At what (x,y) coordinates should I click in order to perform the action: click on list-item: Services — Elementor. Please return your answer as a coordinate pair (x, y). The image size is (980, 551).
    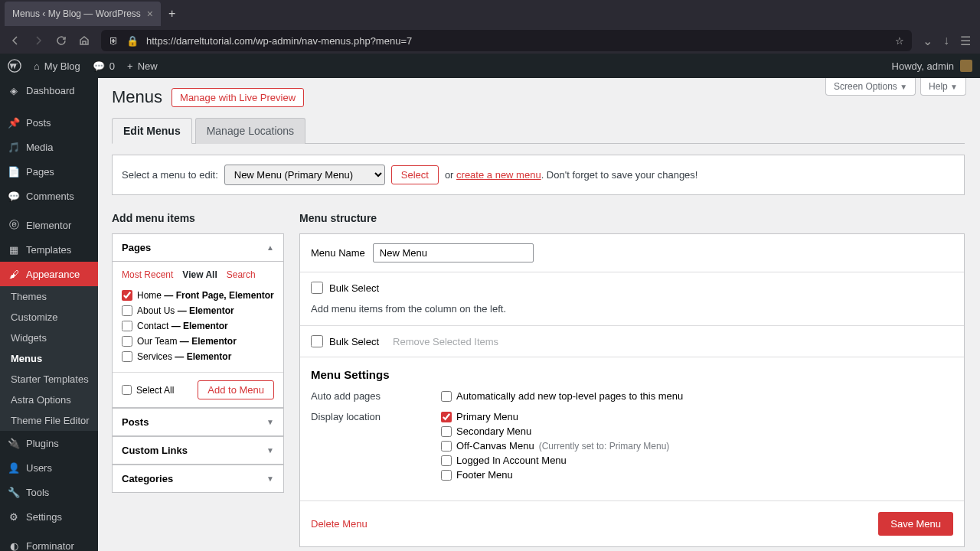
    Looking at the image, I should click on (198, 357).